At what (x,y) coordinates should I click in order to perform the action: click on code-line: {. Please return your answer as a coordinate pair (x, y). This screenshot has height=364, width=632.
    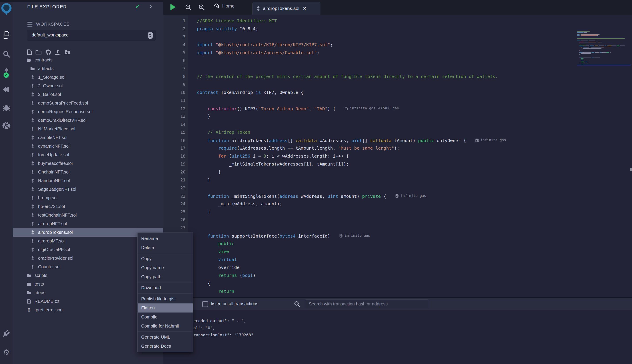
    Looking at the image, I should click on (397, 283).